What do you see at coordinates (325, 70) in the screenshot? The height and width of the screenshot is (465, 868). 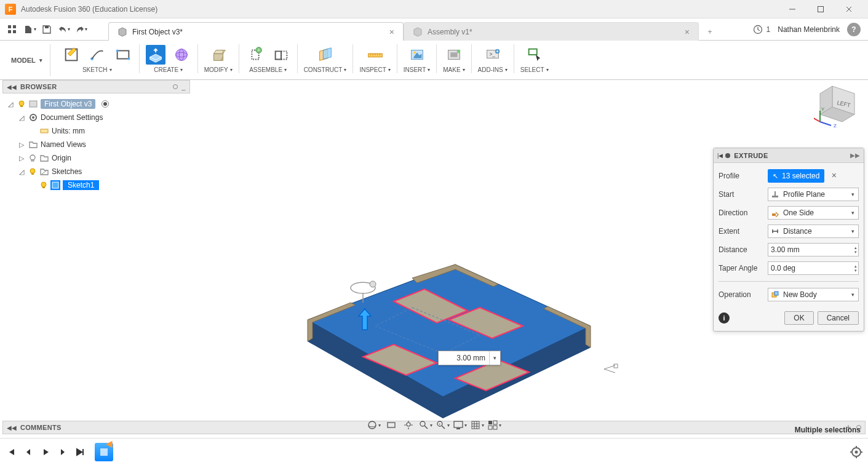 I see `ribbon-group-label: CONSTRUCT▾` at bounding box center [325, 70].